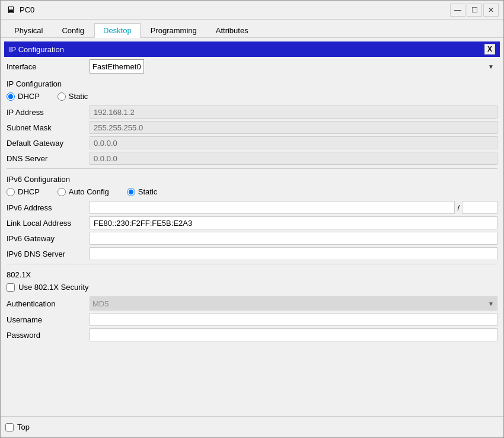 This screenshot has height=438, width=504. I want to click on dhcp-radio, so click(11, 97).